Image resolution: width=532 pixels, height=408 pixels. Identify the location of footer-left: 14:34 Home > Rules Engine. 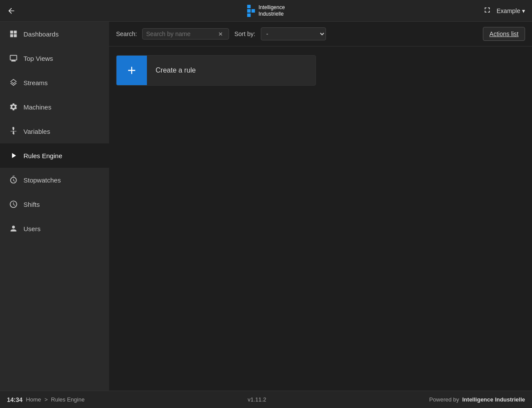
(46, 400).